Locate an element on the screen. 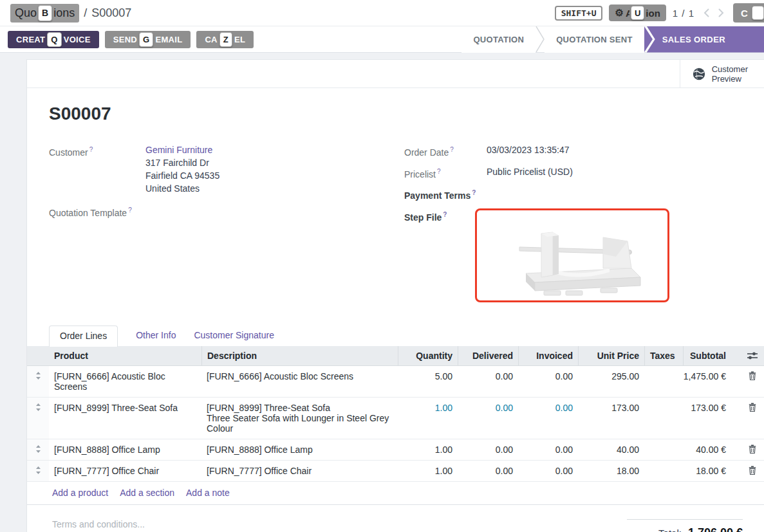 The image size is (764, 532). cell-description: [FURN_6666] Acoustic Bloc Screens is located at coordinates (300, 381).